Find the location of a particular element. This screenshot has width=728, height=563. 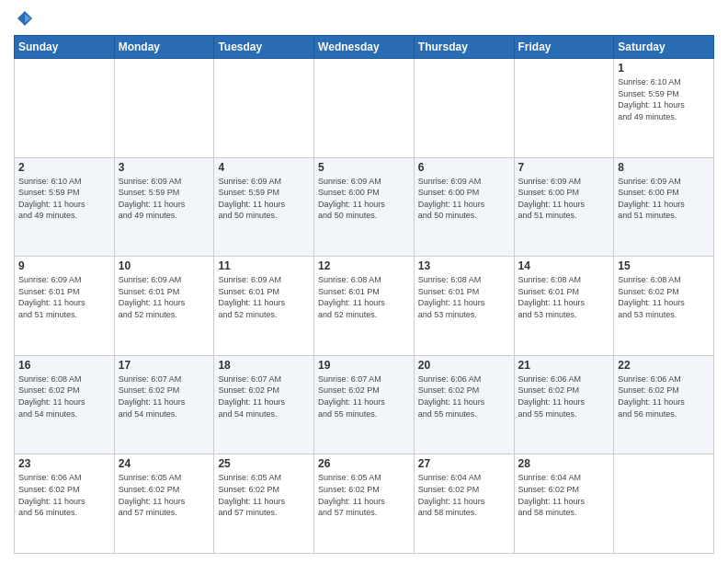

day-number: 25 is located at coordinates (264, 464).